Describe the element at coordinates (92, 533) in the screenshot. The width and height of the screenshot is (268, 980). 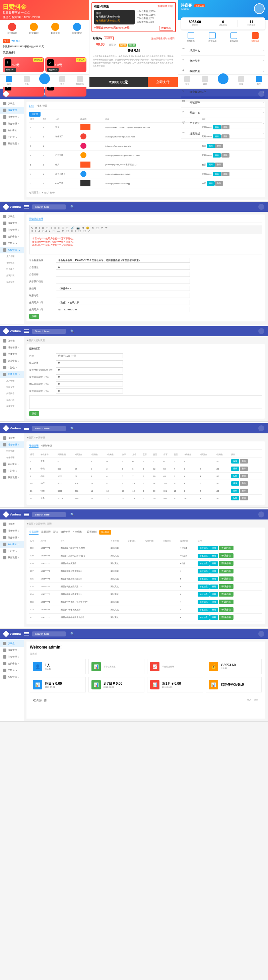
I see `tab: 设置类别` at that location.